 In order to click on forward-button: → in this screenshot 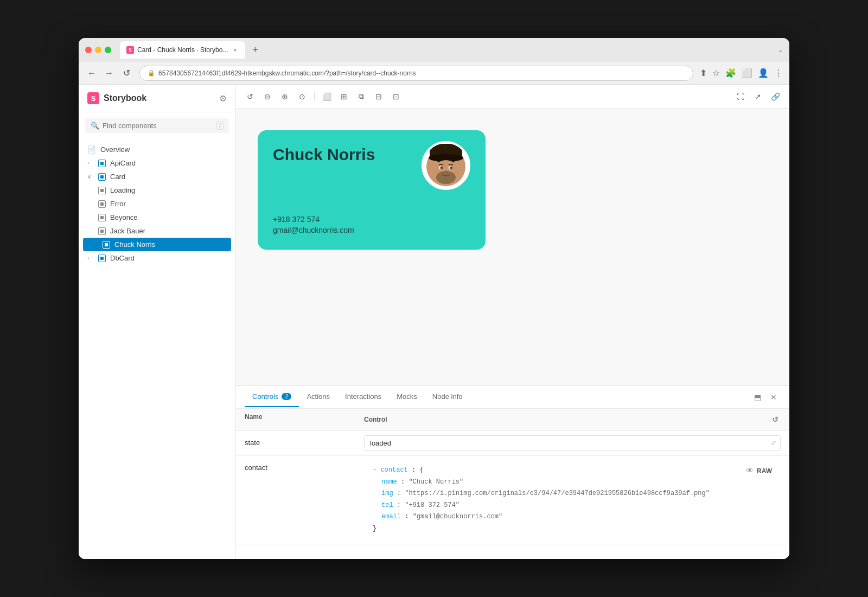, I will do `click(109, 73)`.